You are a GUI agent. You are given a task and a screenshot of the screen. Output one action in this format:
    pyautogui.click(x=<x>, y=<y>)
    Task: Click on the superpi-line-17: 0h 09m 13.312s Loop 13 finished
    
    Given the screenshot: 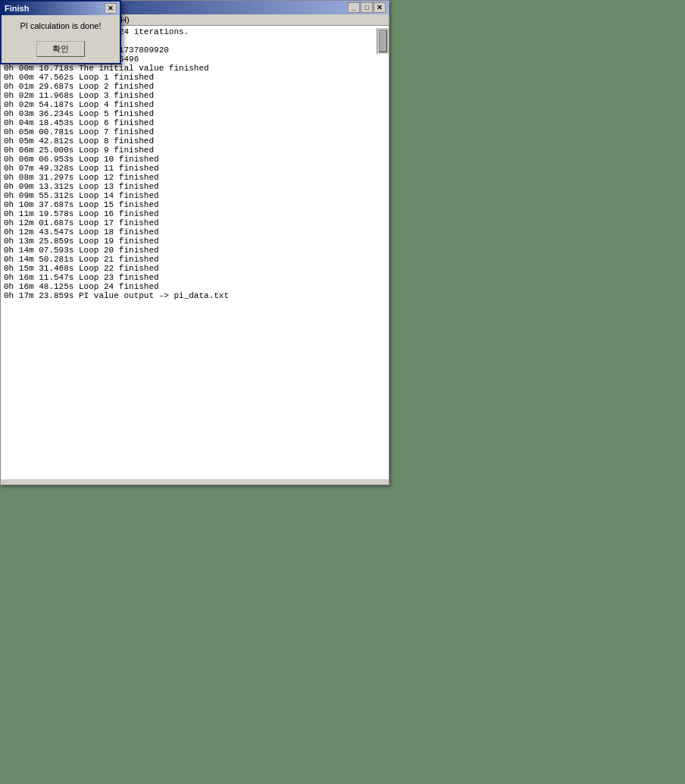 What is the action you would take?
    pyautogui.click(x=195, y=187)
    